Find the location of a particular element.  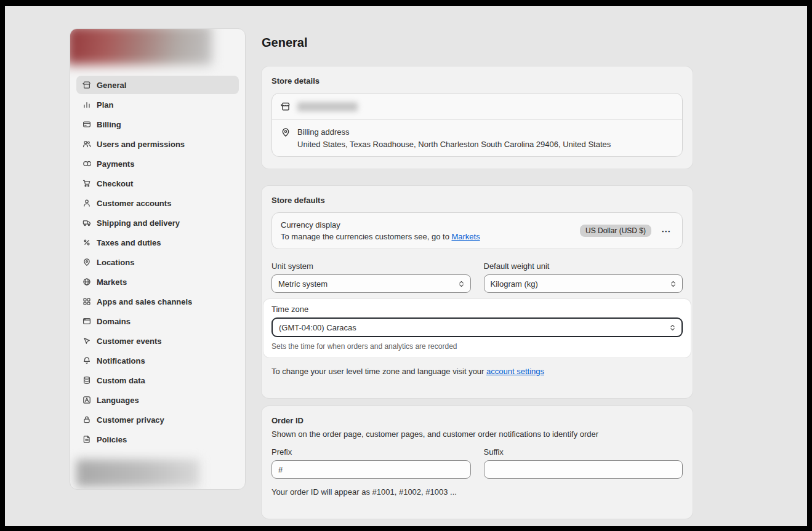

person-icon is located at coordinates (86, 203).